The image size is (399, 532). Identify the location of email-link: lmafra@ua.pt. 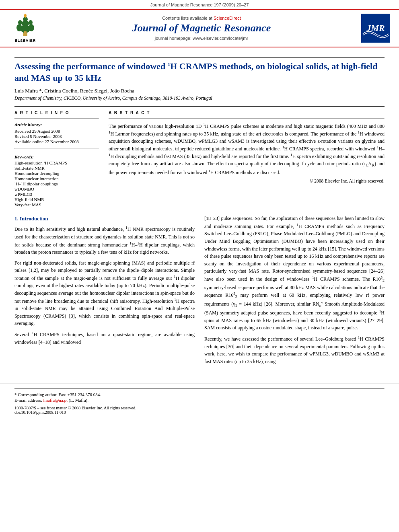
(56, 400).